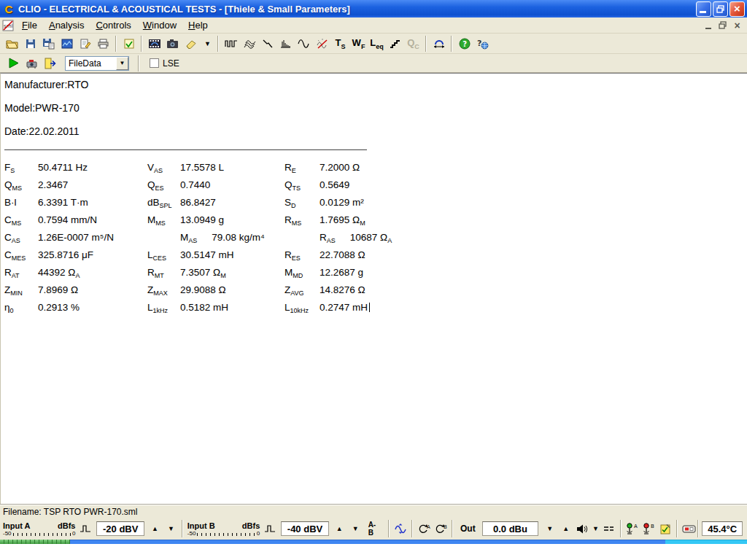 Image resolution: width=747 pixels, height=560 pixels. What do you see at coordinates (97, 63) in the screenshot?
I see `filedata-combobox: FileData ▼` at bounding box center [97, 63].